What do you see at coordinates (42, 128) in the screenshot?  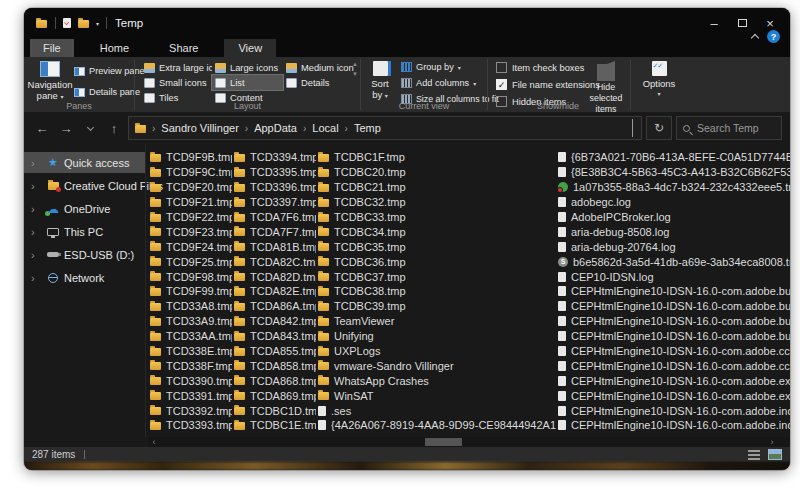 I see `back-button: ←` at bounding box center [42, 128].